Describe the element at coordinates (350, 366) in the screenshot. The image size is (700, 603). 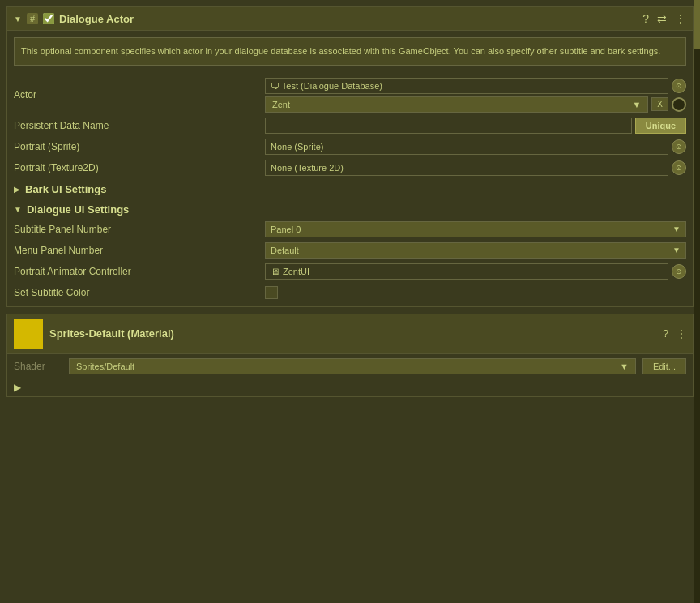
I see `shader-row: Shader Sprites/Default ▼ Edit...` at that location.